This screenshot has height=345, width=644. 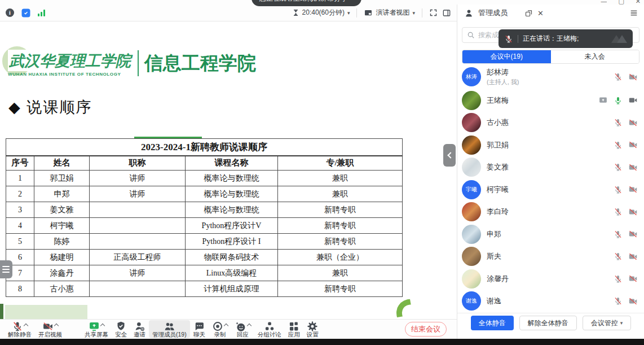 What do you see at coordinates (138, 289) in the screenshot?
I see `table-cell` at bounding box center [138, 289].